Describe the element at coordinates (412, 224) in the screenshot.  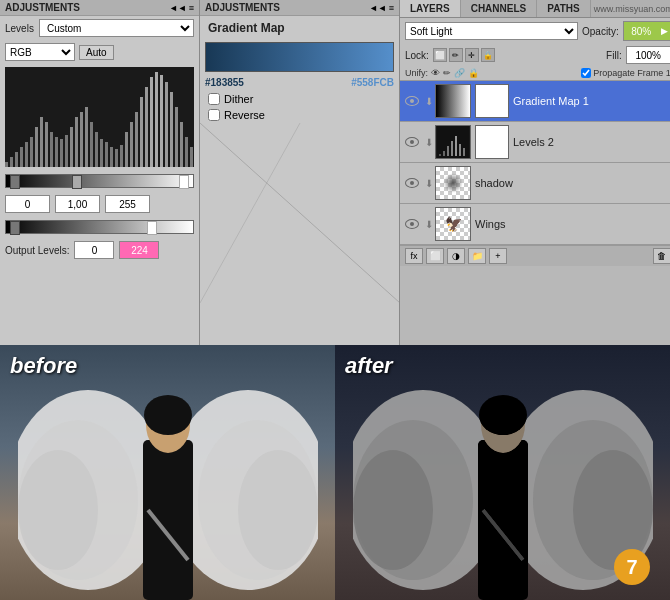
I see `layer-eye-wings` at that location.